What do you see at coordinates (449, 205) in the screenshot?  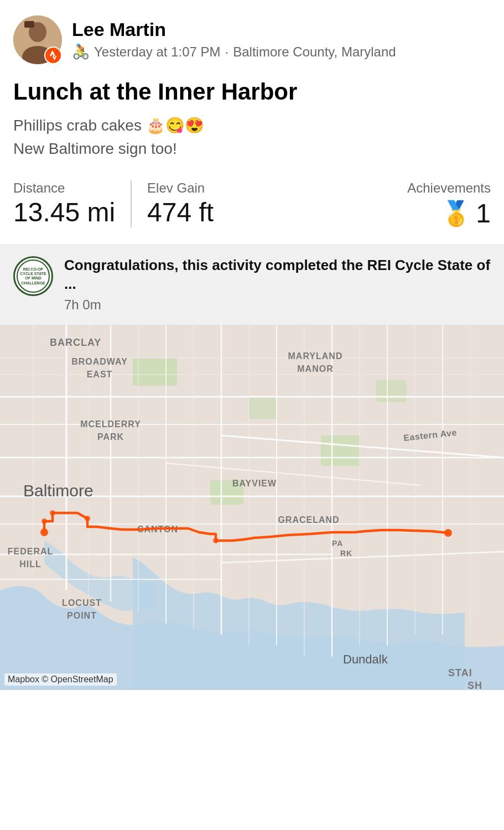 I see `achievements-stat: Achievements 🥇 1` at bounding box center [449, 205].